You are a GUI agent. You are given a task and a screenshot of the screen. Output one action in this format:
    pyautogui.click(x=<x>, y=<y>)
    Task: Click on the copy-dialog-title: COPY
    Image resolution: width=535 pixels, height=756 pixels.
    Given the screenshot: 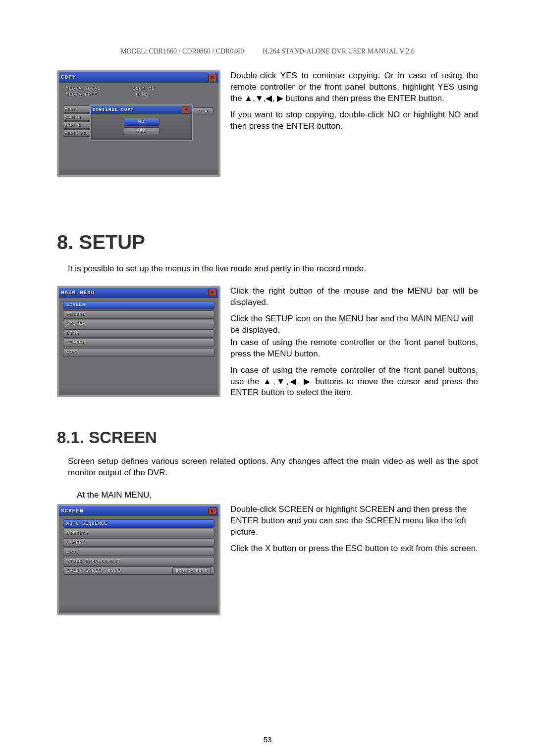 What is the action you would take?
    pyautogui.click(x=135, y=77)
    